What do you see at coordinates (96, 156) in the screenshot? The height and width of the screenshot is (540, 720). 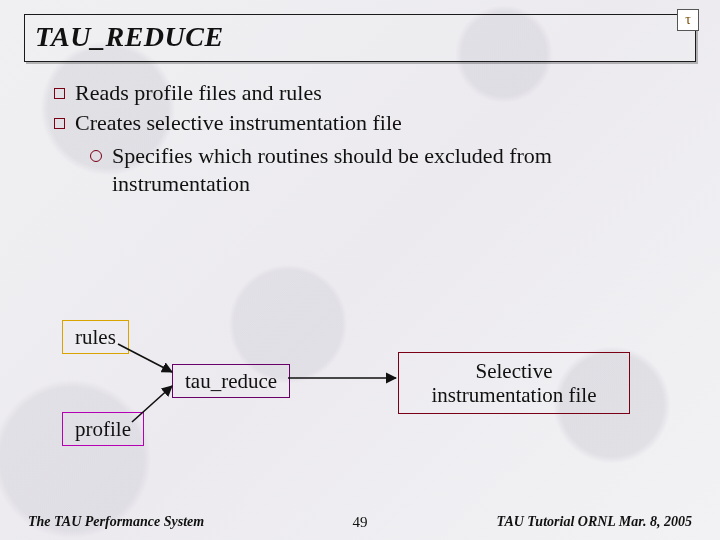 I see `circle-bullet-icon` at bounding box center [96, 156].